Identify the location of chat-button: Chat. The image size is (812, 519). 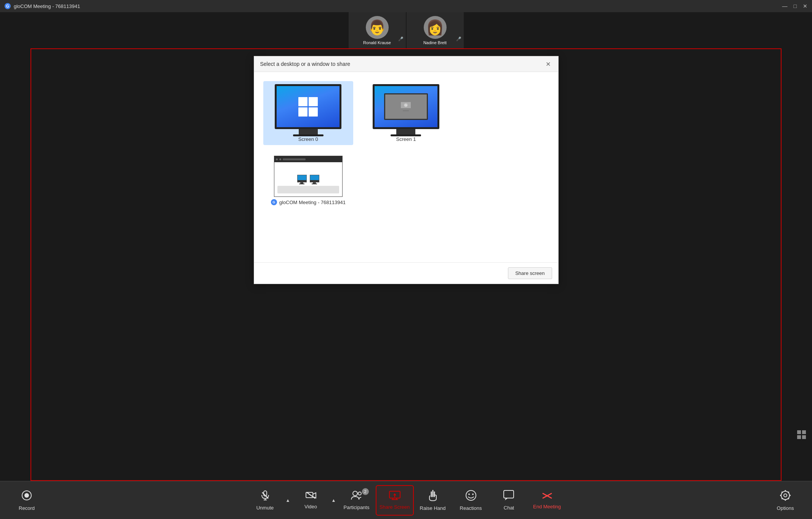
(509, 500).